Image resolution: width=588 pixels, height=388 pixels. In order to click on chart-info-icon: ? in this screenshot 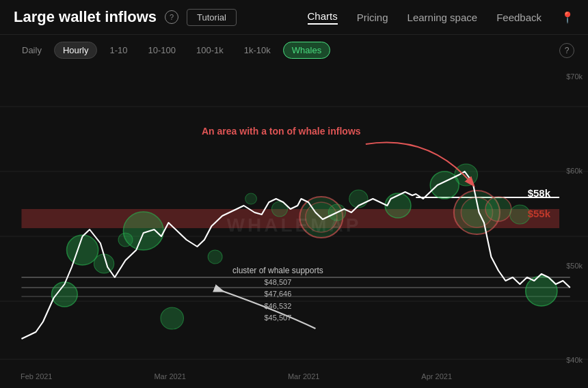, I will do `click(567, 51)`.